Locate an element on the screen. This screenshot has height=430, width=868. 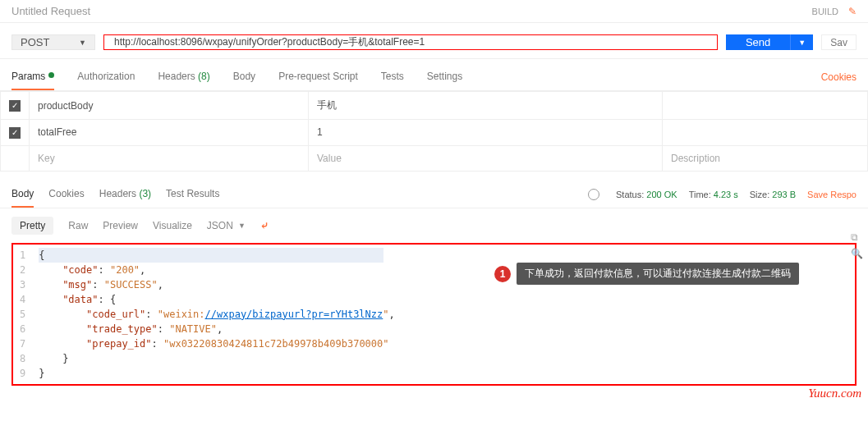
param-value-placeholder: Value is located at coordinates (486, 158).